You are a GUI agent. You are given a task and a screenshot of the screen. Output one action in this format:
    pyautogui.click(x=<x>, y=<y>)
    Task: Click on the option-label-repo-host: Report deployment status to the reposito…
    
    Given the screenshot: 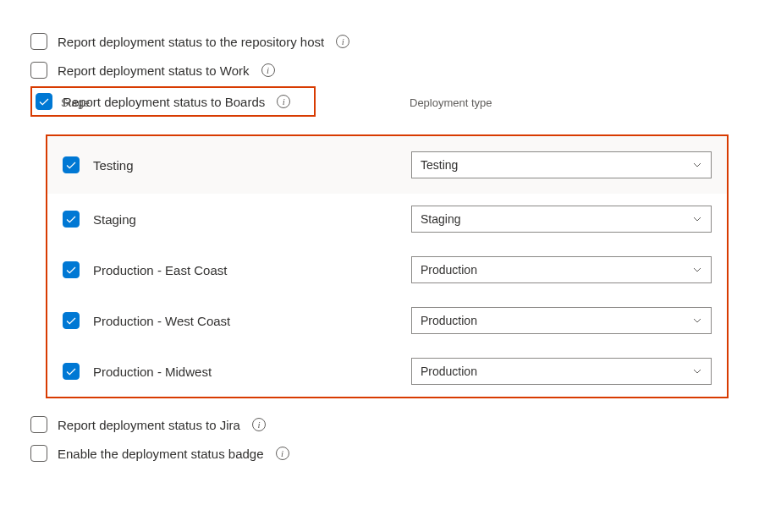 What is the action you would take?
    pyautogui.click(x=191, y=42)
    